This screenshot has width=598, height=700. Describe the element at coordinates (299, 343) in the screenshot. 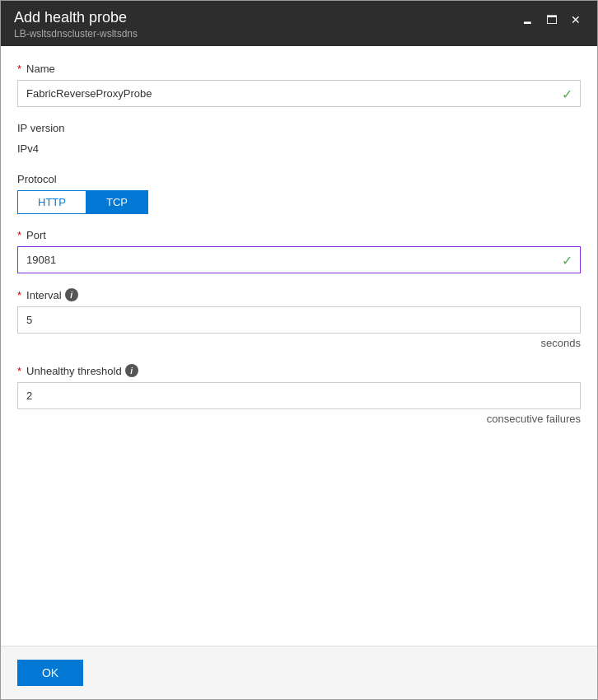

I see `interval-suffix: seconds` at that location.